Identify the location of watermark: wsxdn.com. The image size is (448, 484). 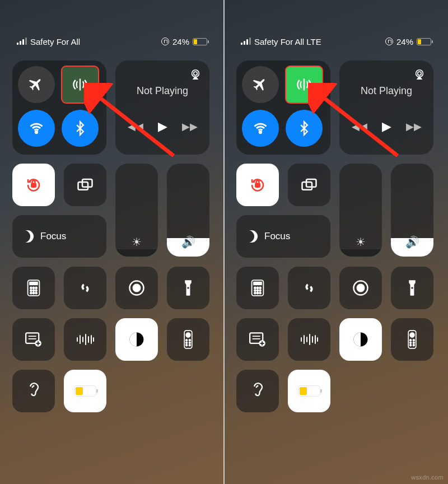
(427, 477).